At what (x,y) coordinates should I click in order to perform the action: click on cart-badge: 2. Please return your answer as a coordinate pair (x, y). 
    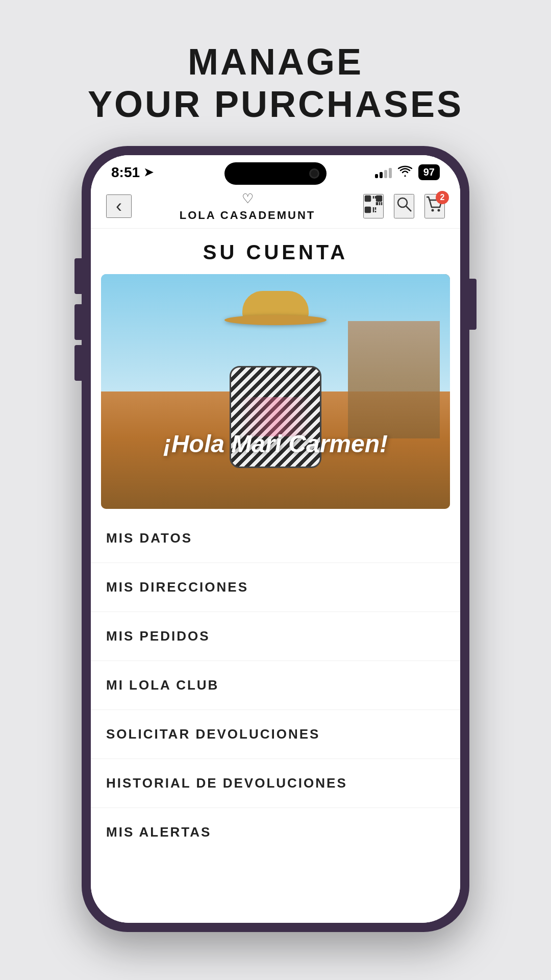
    Looking at the image, I should click on (442, 198).